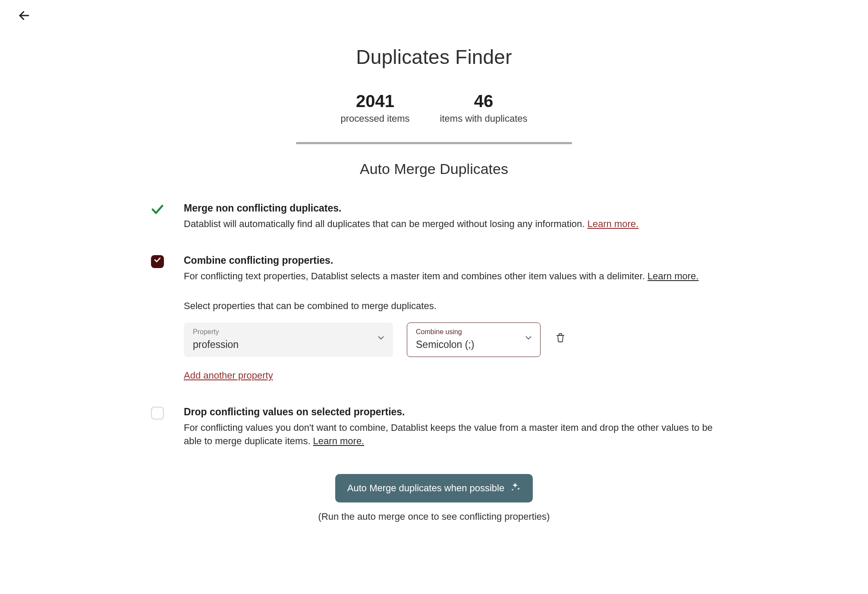  I want to click on auto-merge-button: Auto Merge duplicates when possible, so click(434, 488).